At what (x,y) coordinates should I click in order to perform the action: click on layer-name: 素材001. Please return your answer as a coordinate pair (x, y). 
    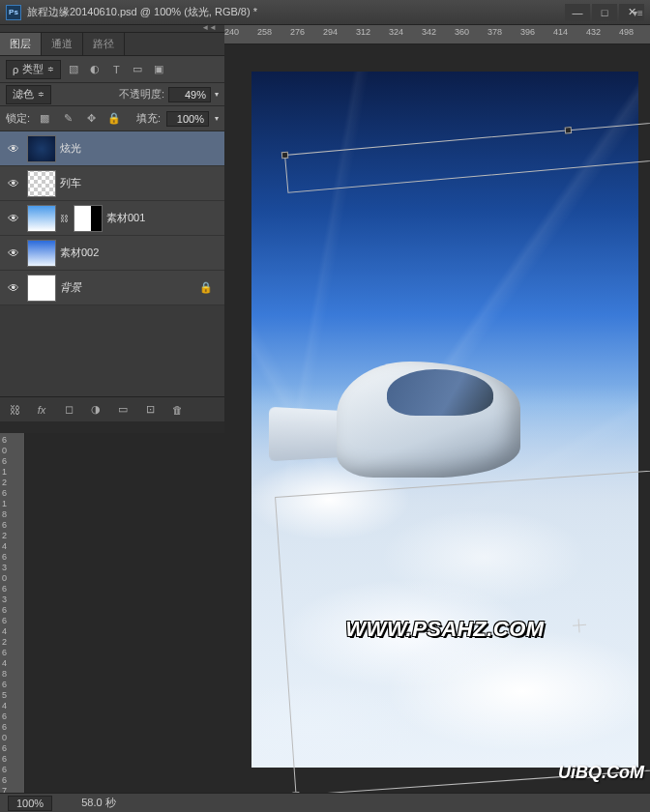
    Looking at the image, I should click on (163, 218).